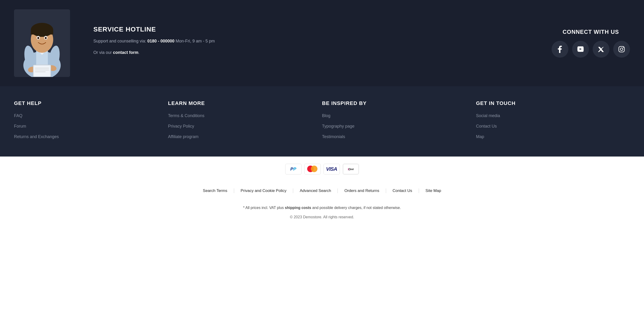 The image size is (644, 327). Describe the element at coordinates (584, 43) in the screenshot. I see `connect-with-us-section: CONNECT WITH US` at that location.